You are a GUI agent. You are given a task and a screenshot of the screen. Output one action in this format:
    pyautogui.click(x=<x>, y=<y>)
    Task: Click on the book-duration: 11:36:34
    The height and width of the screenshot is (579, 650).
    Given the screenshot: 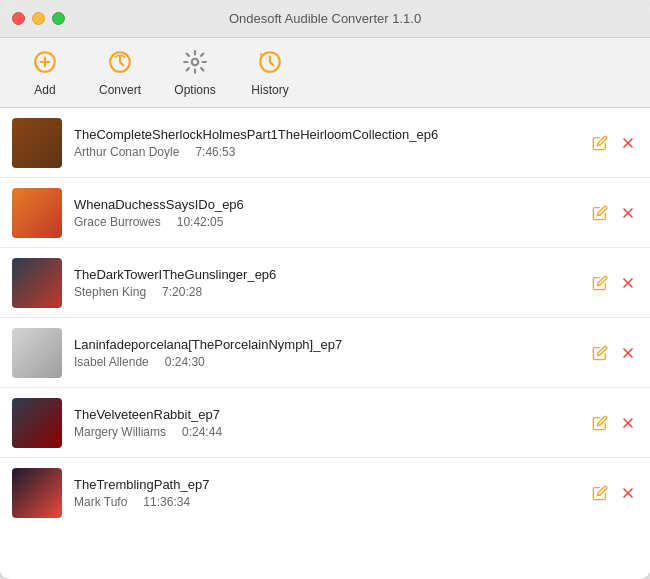 What is the action you would take?
    pyautogui.click(x=166, y=502)
    